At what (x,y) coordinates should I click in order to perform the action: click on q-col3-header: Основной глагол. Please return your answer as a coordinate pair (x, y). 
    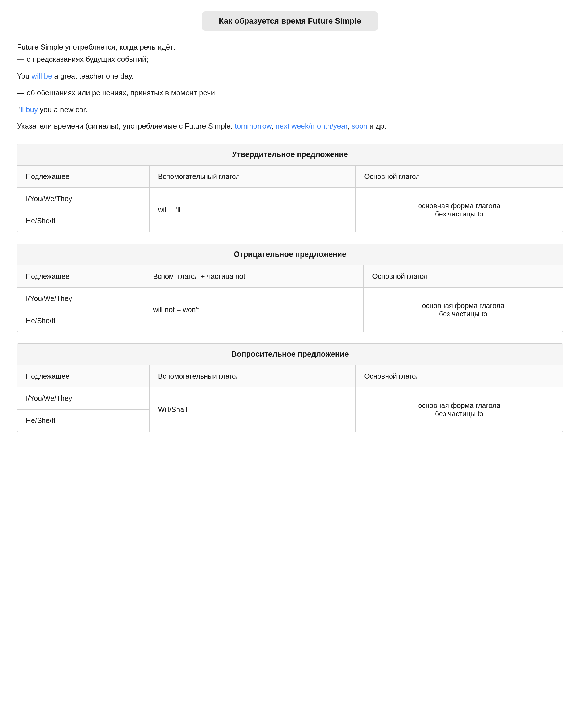
    Looking at the image, I should click on (459, 376).